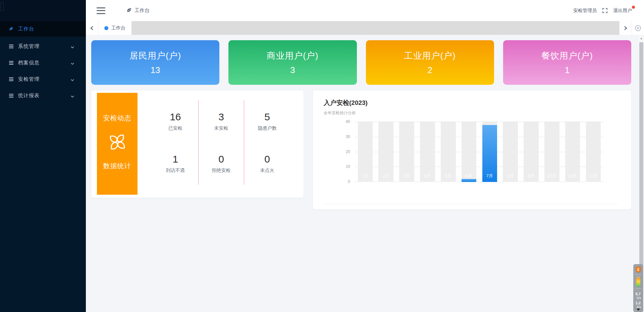  I want to click on logout-label: 退出用户, so click(623, 10).